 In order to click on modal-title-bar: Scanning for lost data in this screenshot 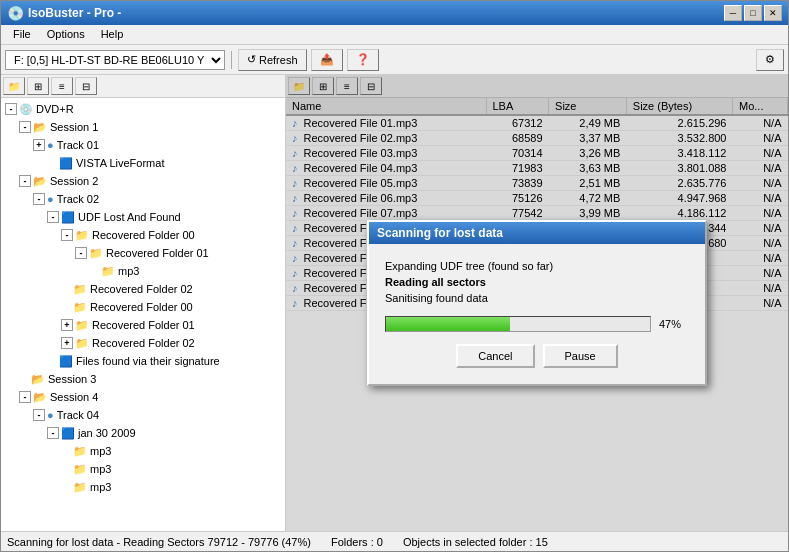, I will do `click(537, 233)`.